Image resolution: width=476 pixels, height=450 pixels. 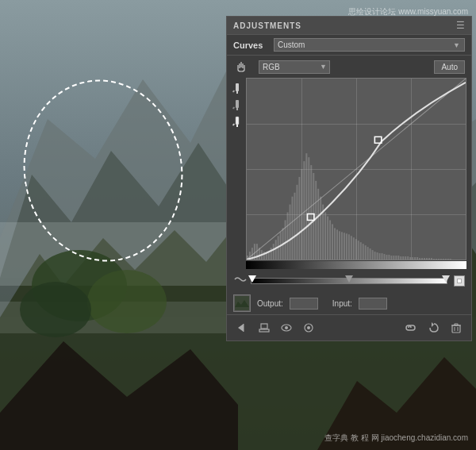 What do you see at coordinates (309, 328) in the screenshot?
I see `view-icon` at bounding box center [309, 328].